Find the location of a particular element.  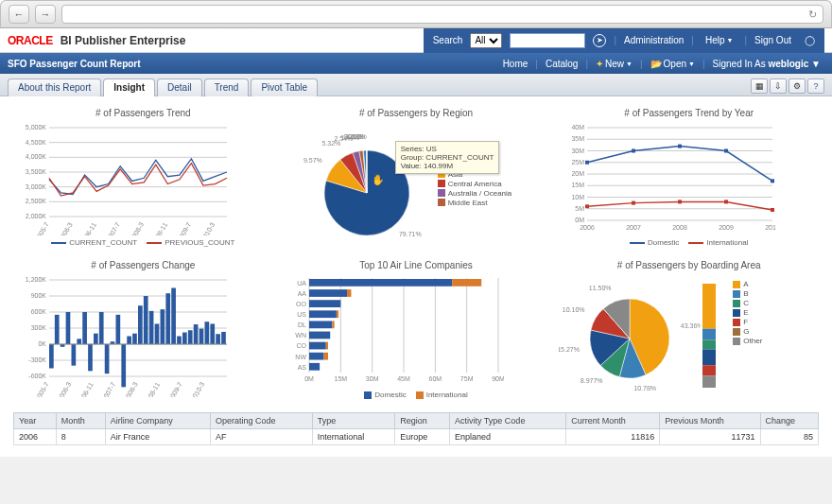

new-menu: ✦New▼ is located at coordinates (615, 64).